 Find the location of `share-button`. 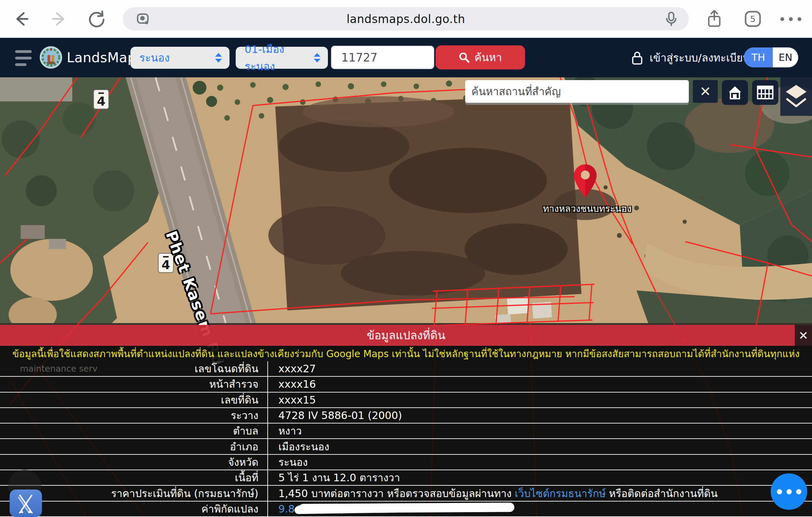

share-button is located at coordinates (714, 19).